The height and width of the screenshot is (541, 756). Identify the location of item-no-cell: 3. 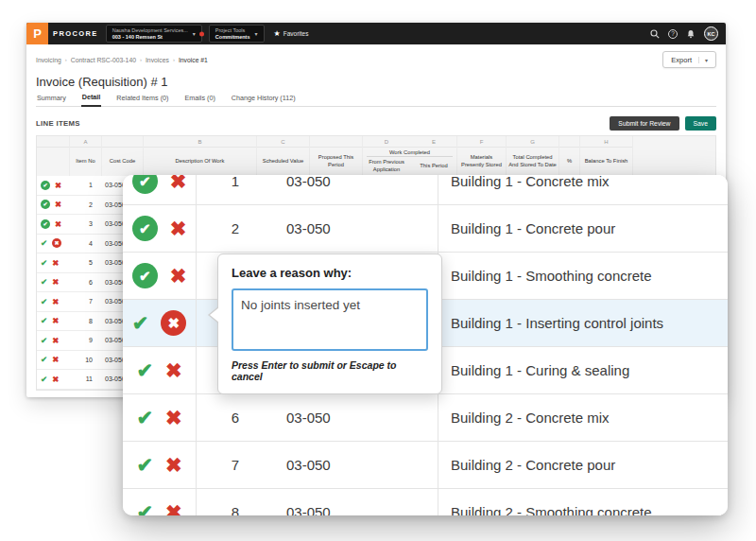
(85, 223).